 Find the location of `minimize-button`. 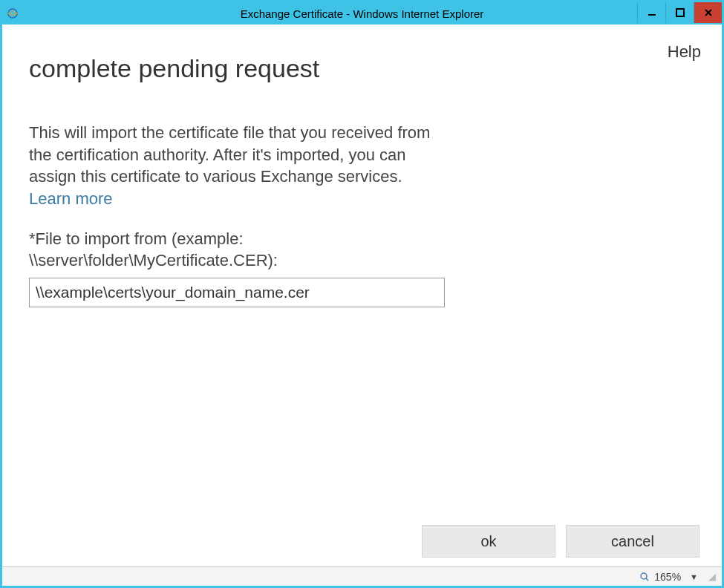

minimize-button is located at coordinates (651, 13).